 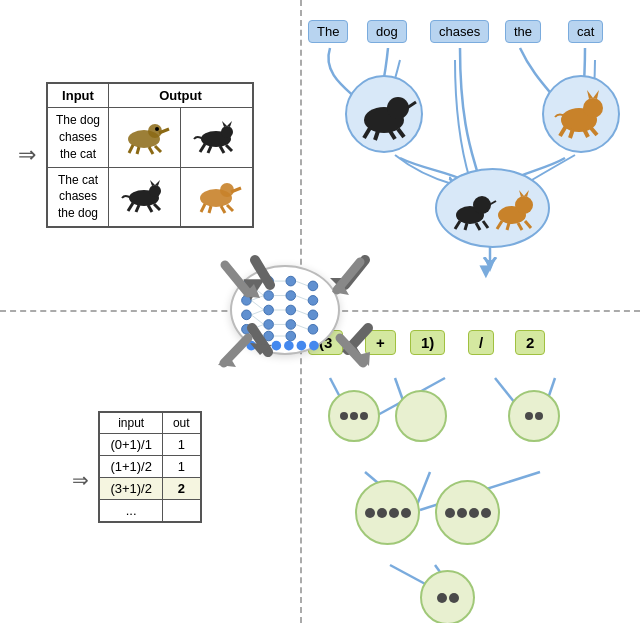 What do you see at coordinates (150, 444) in the screenshot?
I see `num-row-1: (0+1)/1 1` at bounding box center [150, 444].